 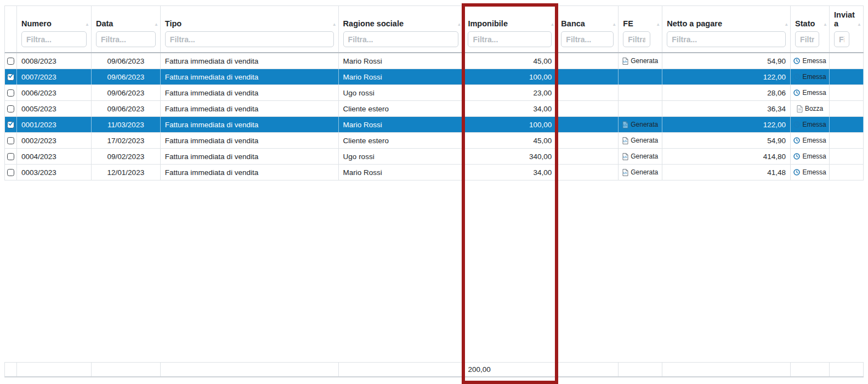 I want to click on column-label-fe: FE, so click(x=640, y=24).